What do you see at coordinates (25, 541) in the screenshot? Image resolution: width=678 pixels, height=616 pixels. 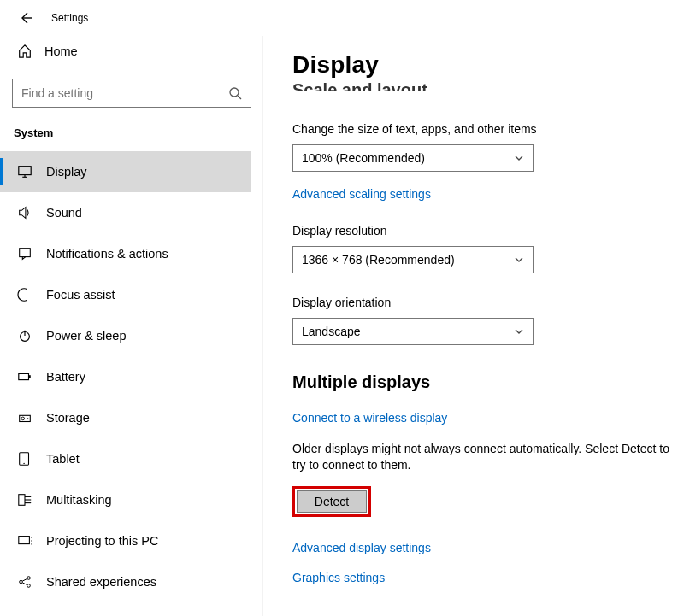 I see `projecting-icon` at bounding box center [25, 541].